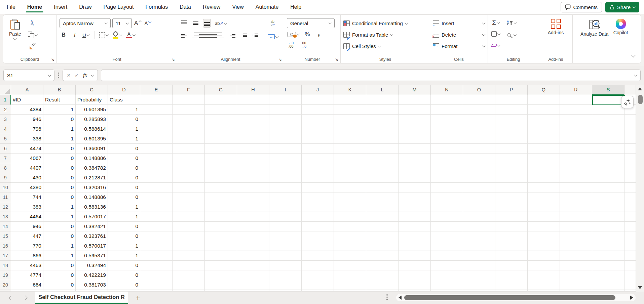  What do you see at coordinates (185, 7) in the screenshot?
I see `tab-data: Data` at bounding box center [185, 7].